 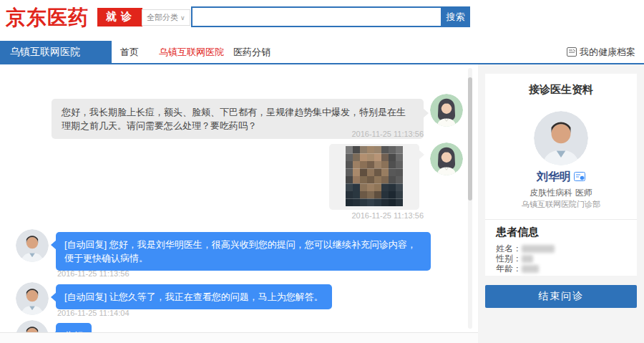 What do you see at coordinates (509, 248) in the screenshot?
I see `patient-name-label: 姓名：` at bounding box center [509, 248].